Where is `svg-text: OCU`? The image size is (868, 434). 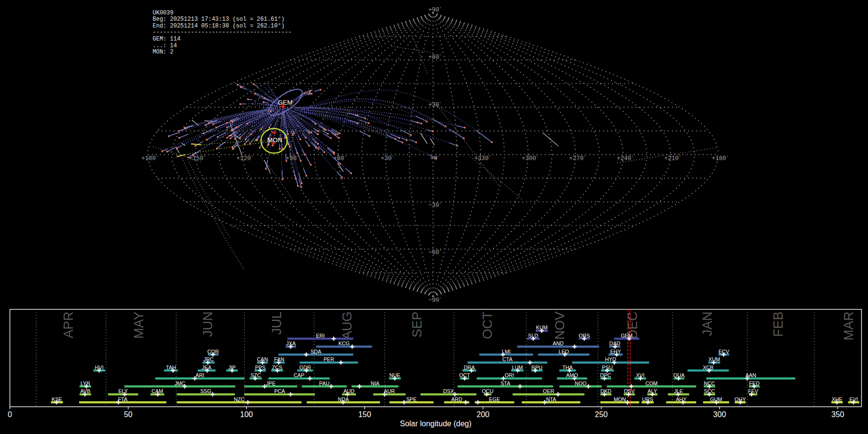 svg-text: OCU is located at coordinates (488, 391).